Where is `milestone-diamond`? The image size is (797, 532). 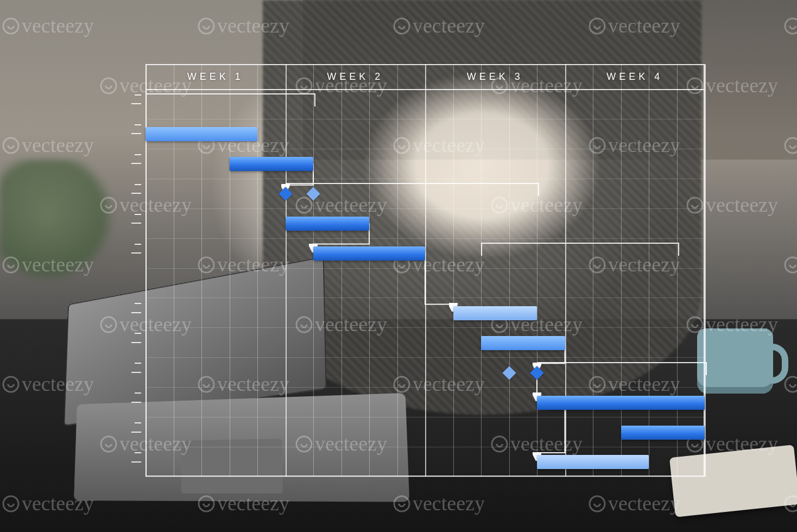
milestone-diamond is located at coordinates (509, 372).